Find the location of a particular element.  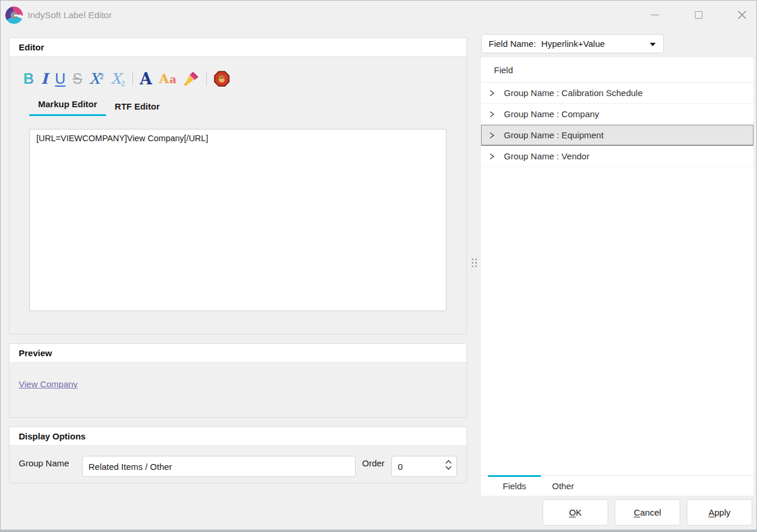

tree-row-calibration-schedule: Group Name : Calibration Schedule is located at coordinates (618, 93).